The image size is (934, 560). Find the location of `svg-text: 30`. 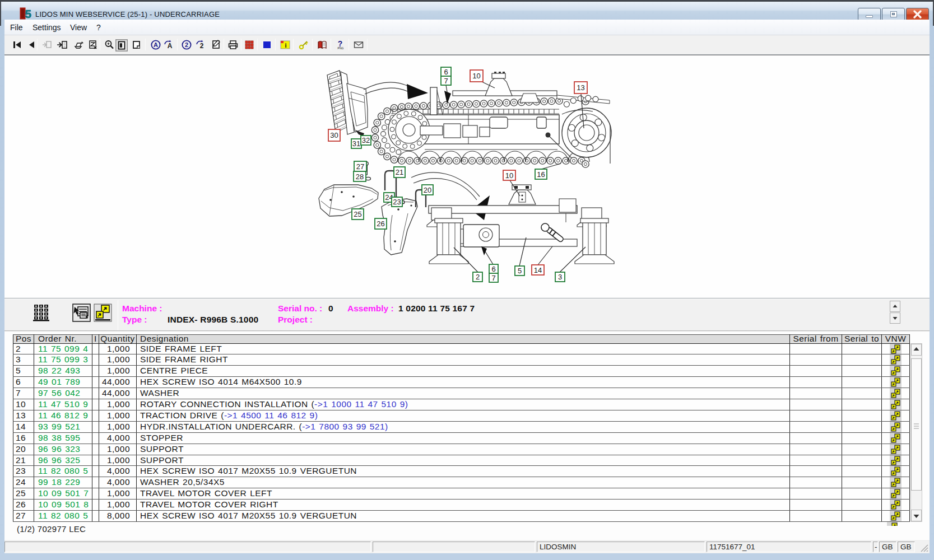

svg-text: 30 is located at coordinates (334, 136).